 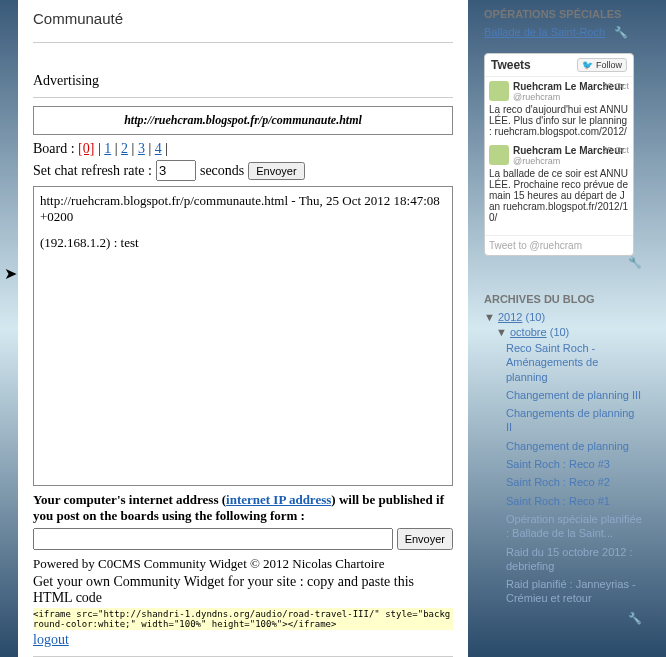 I want to click on archive-post-link: Changements de planning II, so click(x=574, y=420).